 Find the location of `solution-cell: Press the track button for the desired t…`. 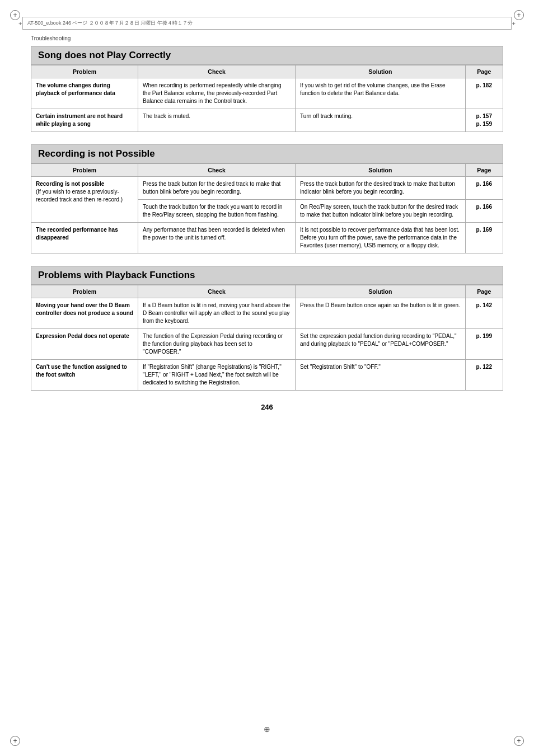

solution-cell: Press the track button for the desired t… is located at coordinates (381, 188).